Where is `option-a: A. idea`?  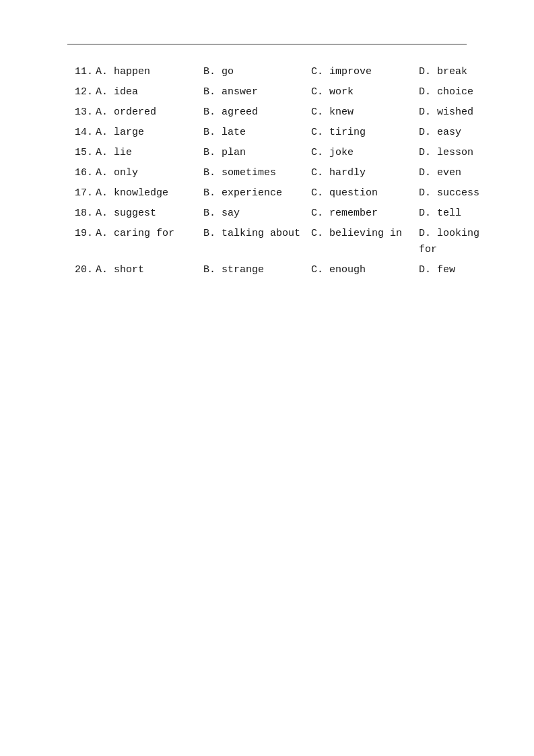 option-a: A. idea is located at coordinates (149, 92).